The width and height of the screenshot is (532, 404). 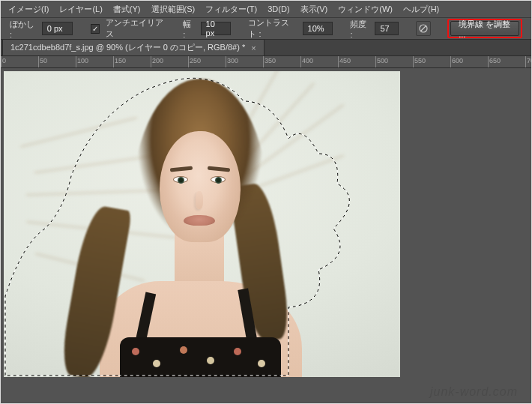 What do you see at coordinates (495, 61) in the screenshot?
I see `ruler-tick-label: 650` at bounding box center [495, 61].